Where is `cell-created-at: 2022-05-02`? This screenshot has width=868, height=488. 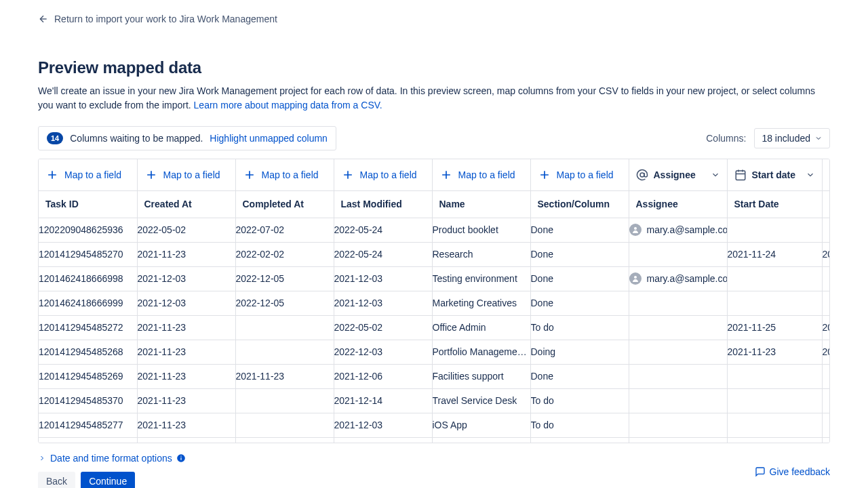 cell-created-at: 2022-05-02 is located at coordinates (186, 230).